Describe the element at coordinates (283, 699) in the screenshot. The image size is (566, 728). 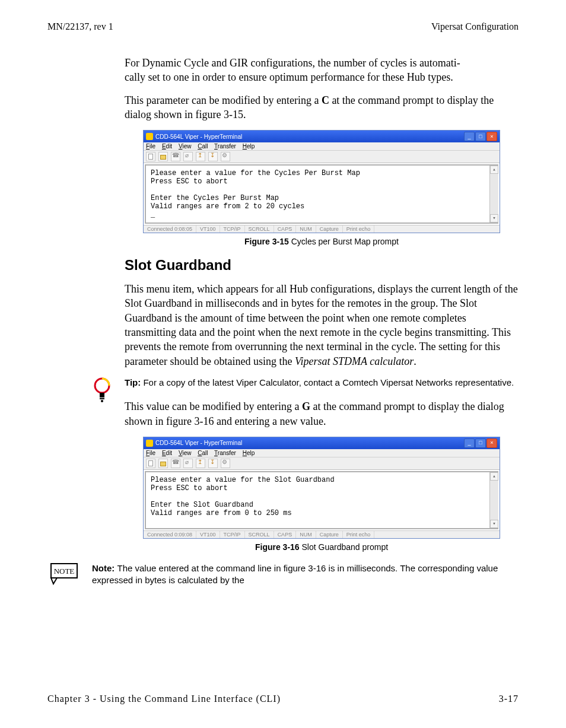
I see `page-footer: Chapter 3 - Using the Command Line Inter…` at that location.